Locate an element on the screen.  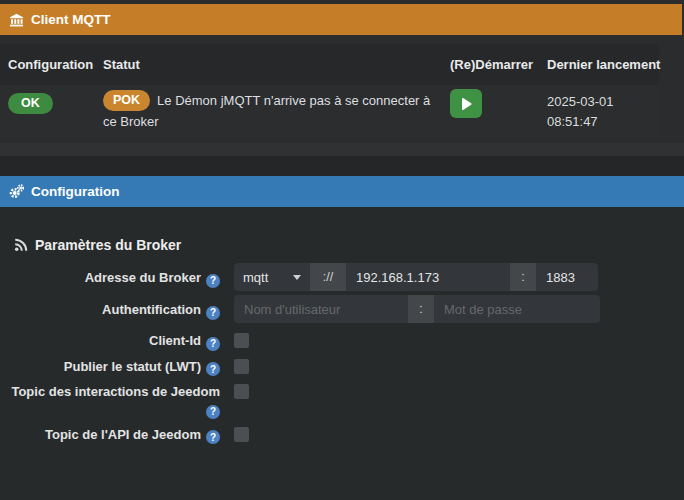
separator-strip-dark is located at coordinates (342, 166).